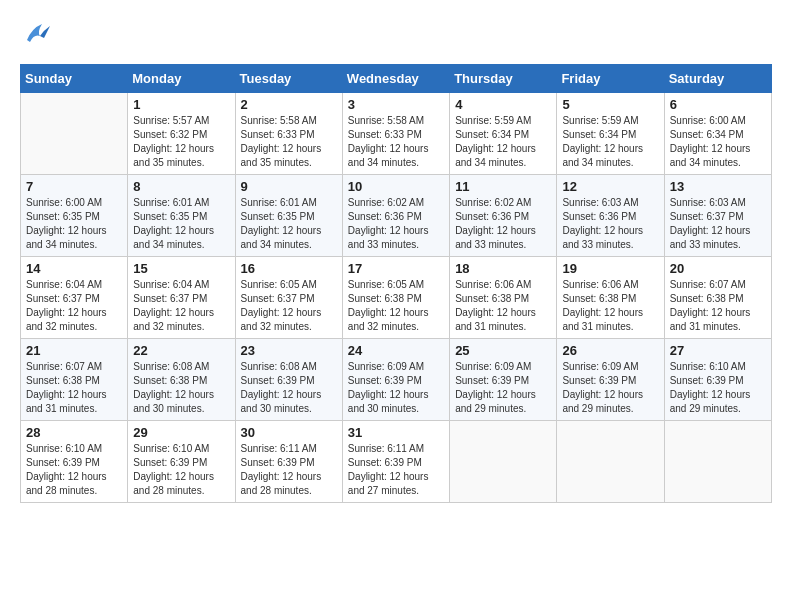  What do you see at coordinates (74, 350) in the screenshot?
I see `day-number: 21` at bounding box center [74, 350].